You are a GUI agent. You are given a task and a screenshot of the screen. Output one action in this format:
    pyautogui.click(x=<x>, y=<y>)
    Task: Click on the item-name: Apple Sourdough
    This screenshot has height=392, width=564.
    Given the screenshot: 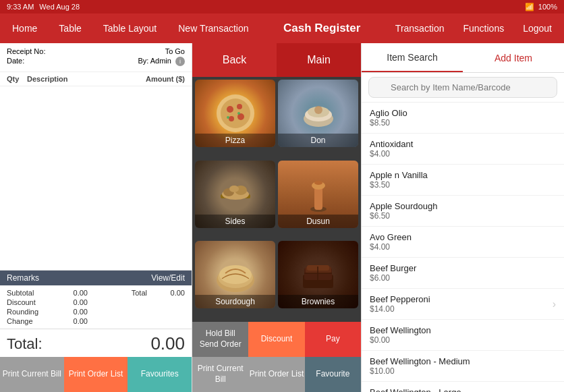 What is the action you would take?
    pyautogui.click(x=463, y=206)
    